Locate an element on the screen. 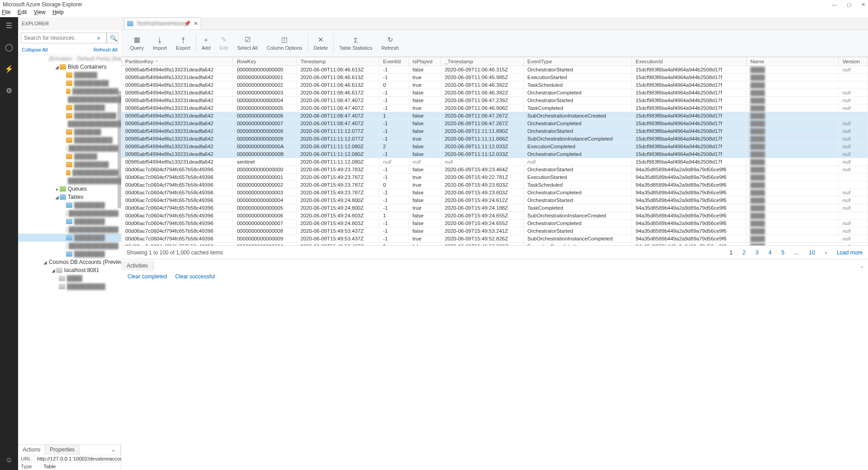  page-3: 3 is located at coordinates (757, 253).